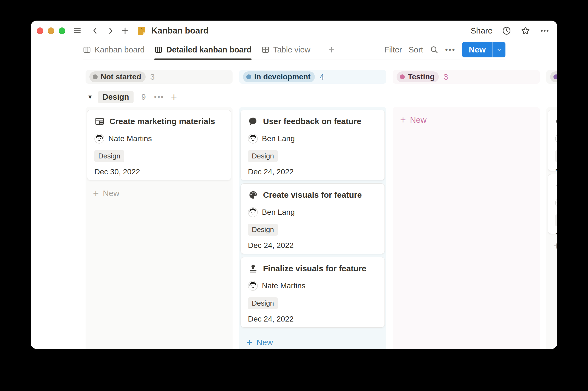  What do you see at coordinates (90, 97) in the screenshot?
I see `collapse-triangle-icon: ▼` at bounding box center [90, 97].